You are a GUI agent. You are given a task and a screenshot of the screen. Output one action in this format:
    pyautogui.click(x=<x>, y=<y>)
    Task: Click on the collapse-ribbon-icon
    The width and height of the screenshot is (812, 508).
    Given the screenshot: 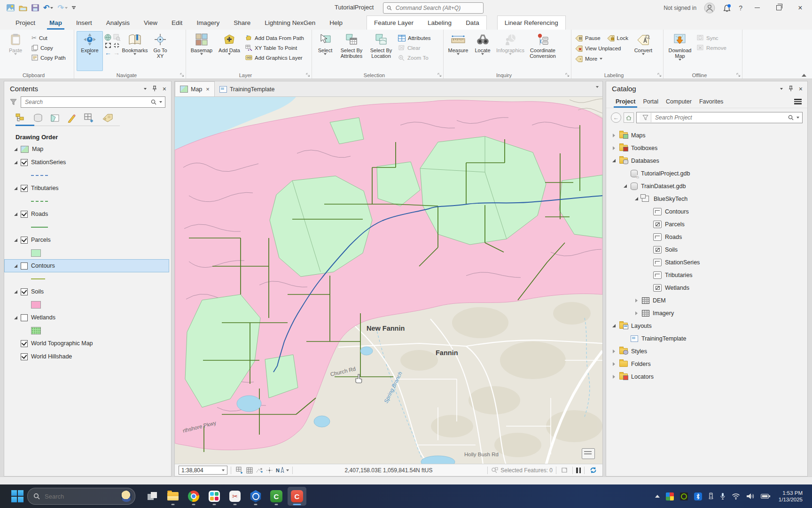 What is the action you would take?
    pyautogui.click(x=804, y=75)
    